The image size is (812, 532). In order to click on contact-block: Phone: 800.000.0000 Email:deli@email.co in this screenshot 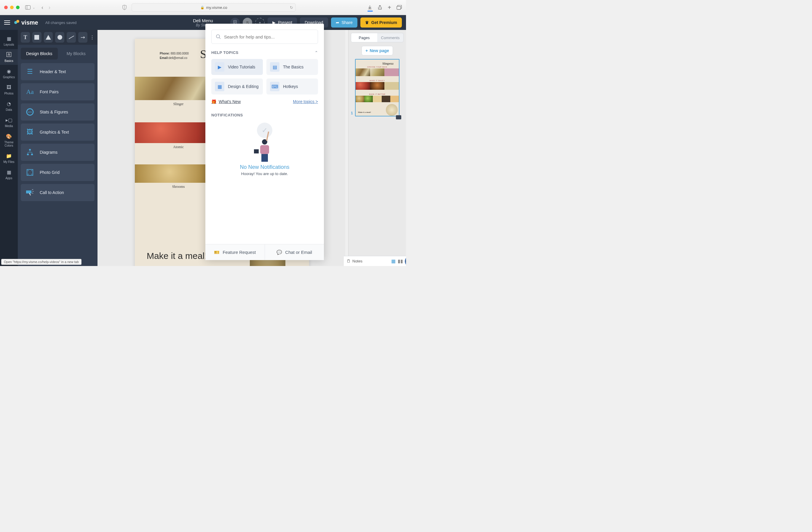, I will do `click(174, 56)`.